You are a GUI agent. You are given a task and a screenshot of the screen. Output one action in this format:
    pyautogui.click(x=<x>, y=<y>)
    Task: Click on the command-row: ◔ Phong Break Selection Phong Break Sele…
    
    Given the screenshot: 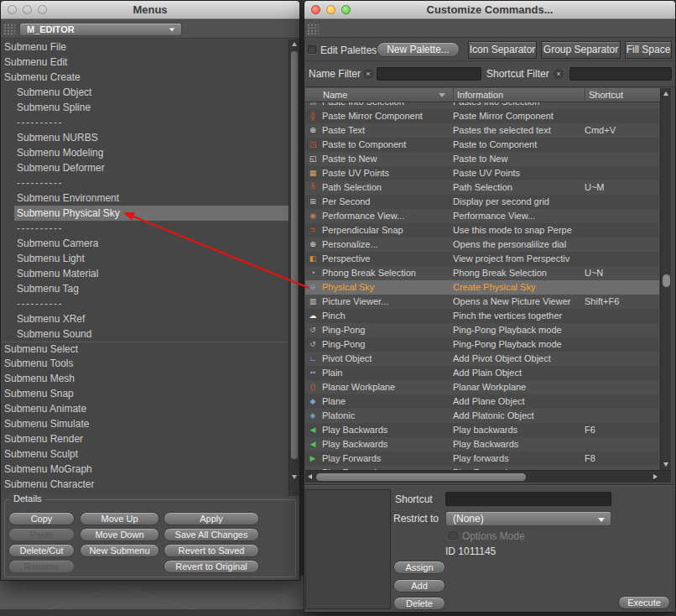 What is the action you would take?
    pyautogui.click(x=482, y=274)
    